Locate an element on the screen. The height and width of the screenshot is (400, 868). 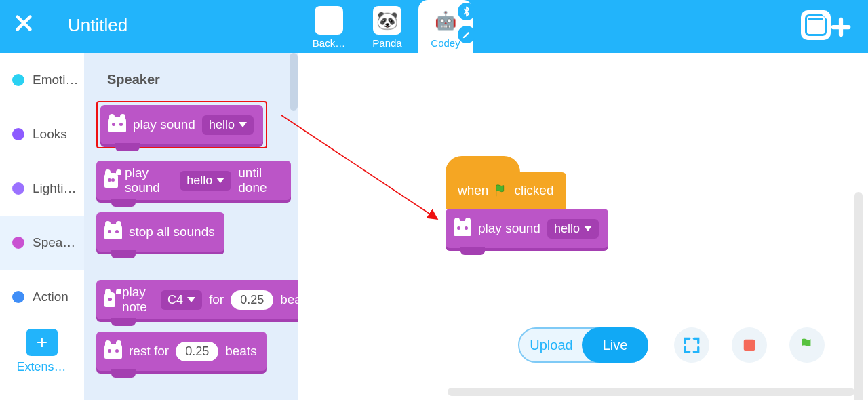
mode-live: Live is located at coordinates (615, 345).